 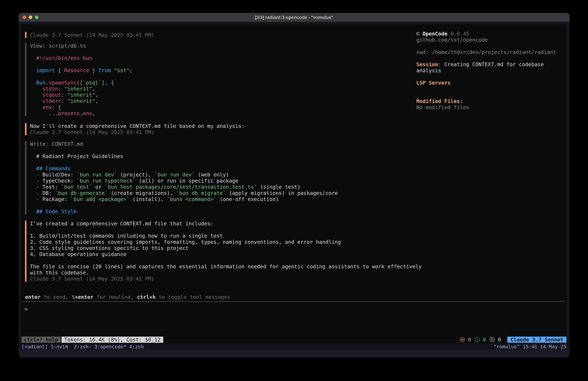 I want to click on block-body: Claude 3.7 Sonnet (14 May 2025 03:41 PM), so click(x=92, y=35).